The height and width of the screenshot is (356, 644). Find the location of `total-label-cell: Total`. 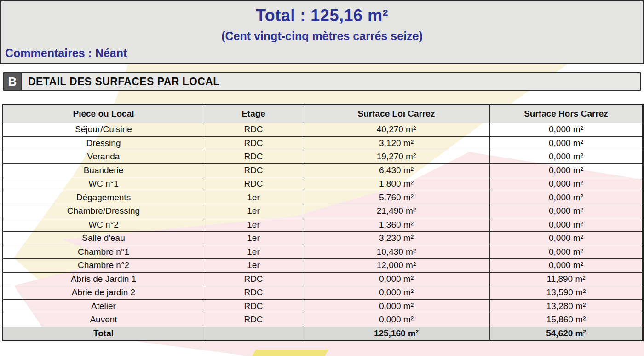

total-label-cell: Total is located at coordinates (104, 333).